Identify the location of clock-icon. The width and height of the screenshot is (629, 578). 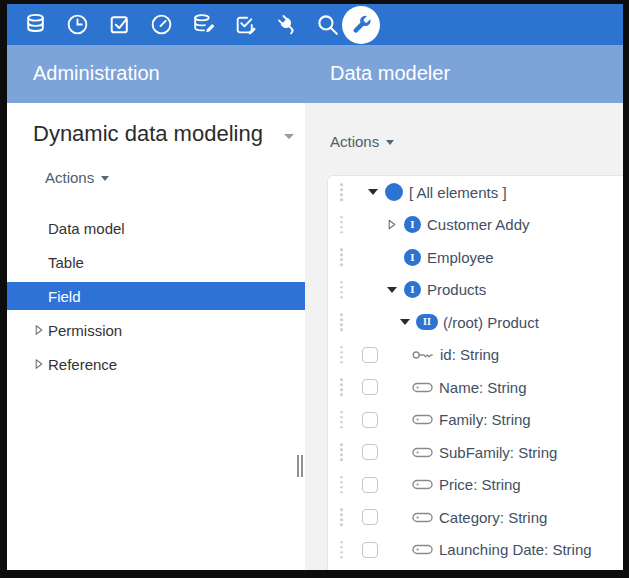
(78, 24).